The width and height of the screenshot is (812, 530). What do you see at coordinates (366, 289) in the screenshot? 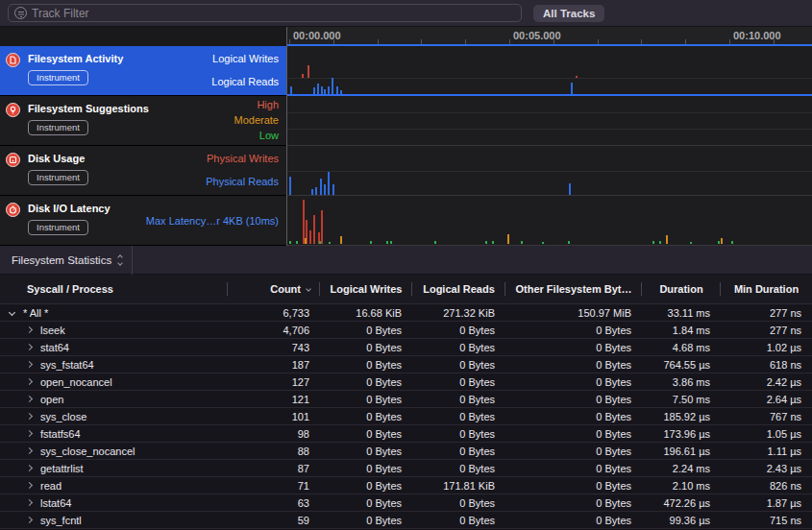
I see `column-header-logical-writes: Logical Writes` at bounding box center [366, 289].